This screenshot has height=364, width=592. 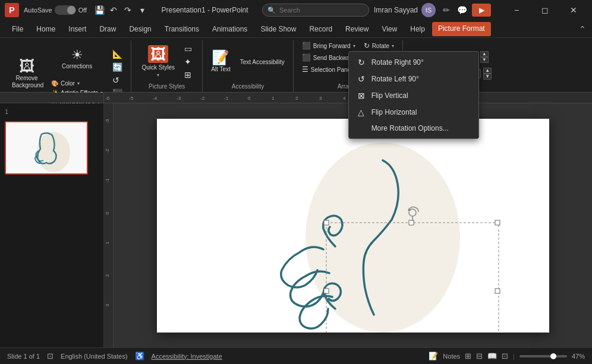 What do you see at coordinates (582, 29) in the screenshot?
I see `collapse-ribbon-icon: ⌃` at bounding box center [582, 29].